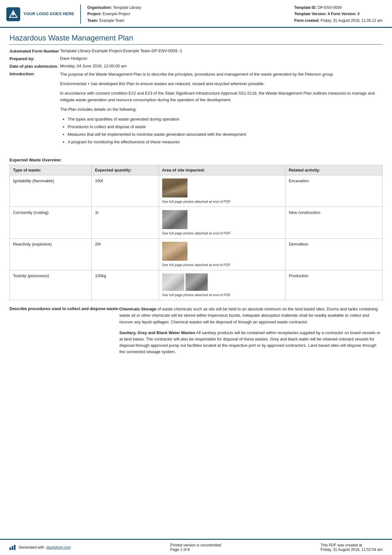  What do you see at coordinates (248, 315) in the screenshot?
I see `chemicals-storage-text: of waste chemicals such as oils will be …` at bounding box center [248, 315].